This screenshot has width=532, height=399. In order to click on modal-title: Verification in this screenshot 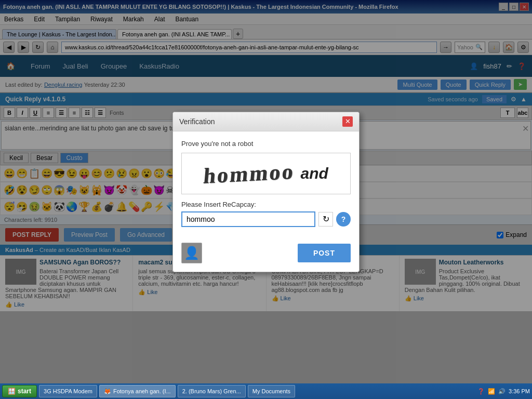, I will do `click(197, 122)`.